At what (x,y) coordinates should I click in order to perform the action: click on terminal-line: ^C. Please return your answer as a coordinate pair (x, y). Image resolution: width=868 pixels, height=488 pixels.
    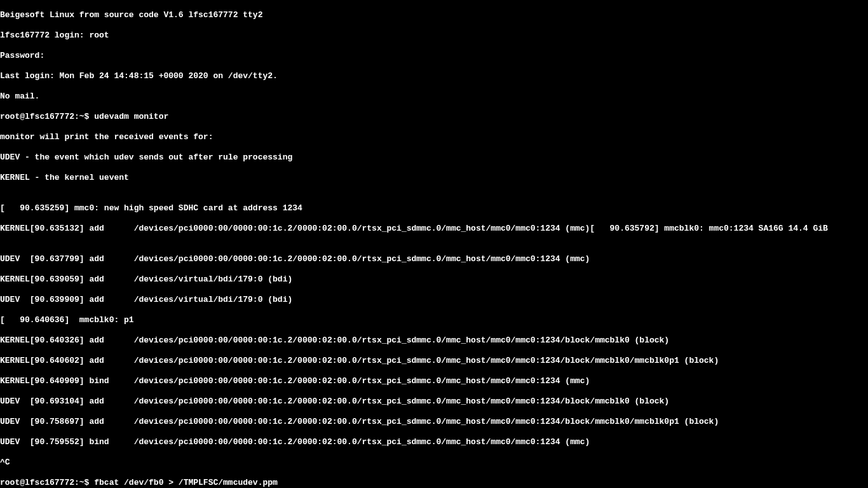
    Looking at the image, I should click on (434, 463).